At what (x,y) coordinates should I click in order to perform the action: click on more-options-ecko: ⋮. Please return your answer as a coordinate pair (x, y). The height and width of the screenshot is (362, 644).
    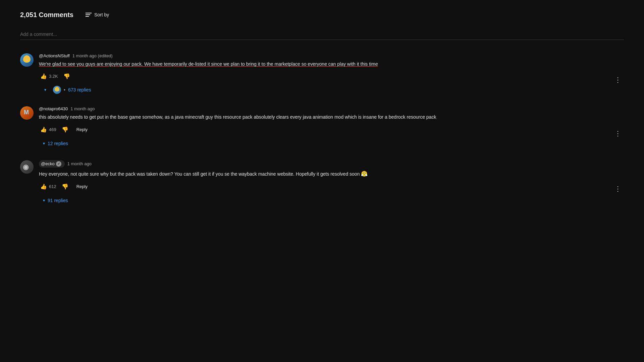
    Looking at the image, I should click on (618, 189).